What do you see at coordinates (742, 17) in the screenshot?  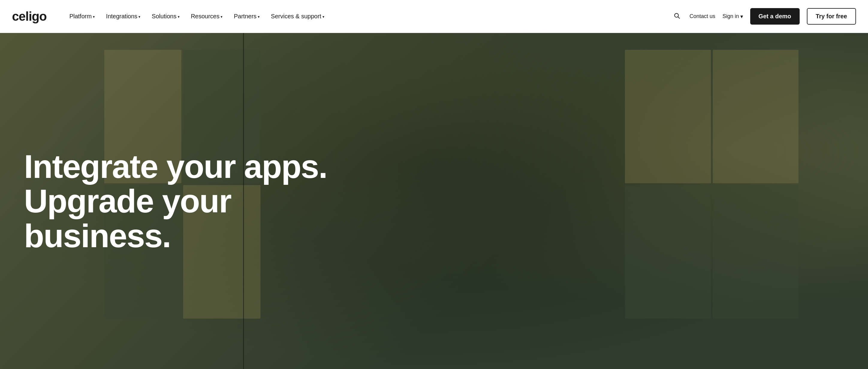 I see `signin-chevron-icon: ▾` at bounding box center [742, 17].